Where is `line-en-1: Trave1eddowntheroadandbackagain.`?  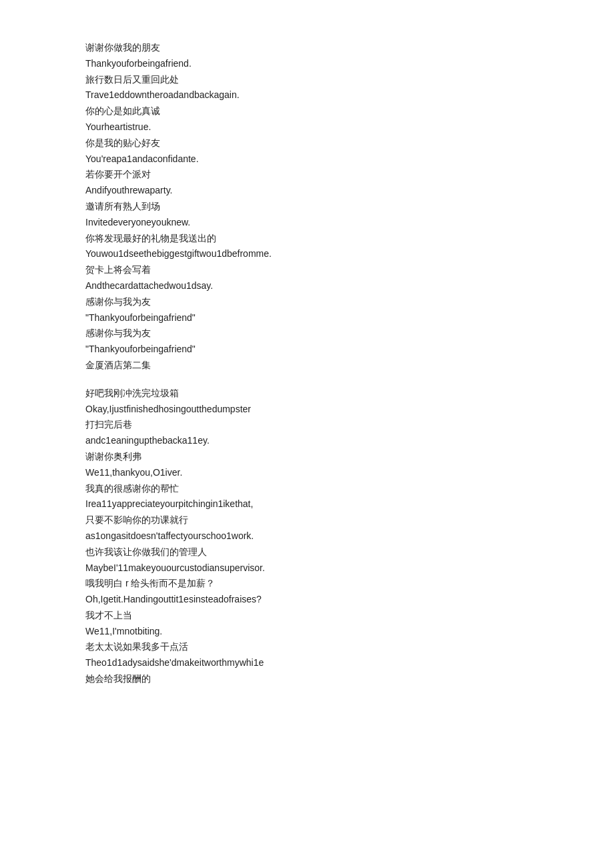
line-en-1: Trave1eddowntheroadandbackagain. is located at coordinates (307, 95).